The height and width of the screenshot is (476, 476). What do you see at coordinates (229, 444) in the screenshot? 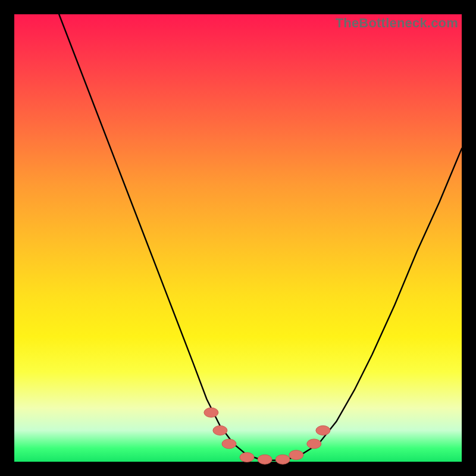
I see `marker-m3` at bounding box center [229, 444].